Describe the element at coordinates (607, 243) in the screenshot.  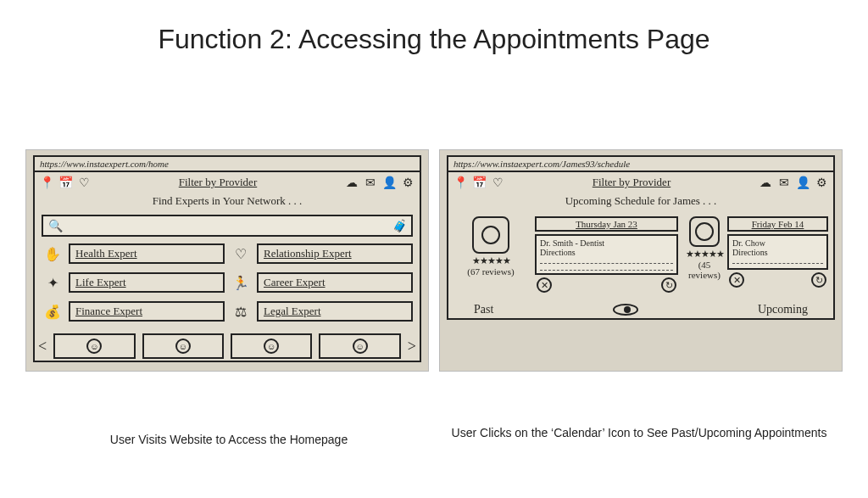
I see `appointment-title: Dr. Smith - Dentist` at that location.